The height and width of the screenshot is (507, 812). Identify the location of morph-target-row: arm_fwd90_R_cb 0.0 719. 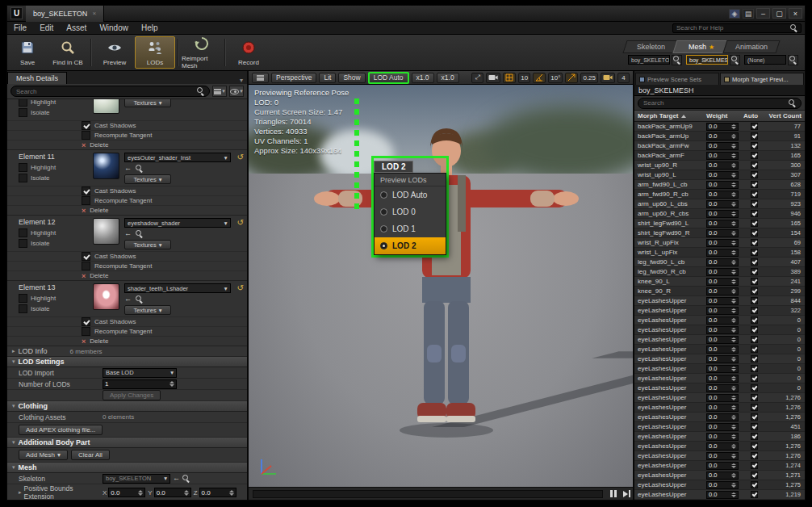
(720, 195).